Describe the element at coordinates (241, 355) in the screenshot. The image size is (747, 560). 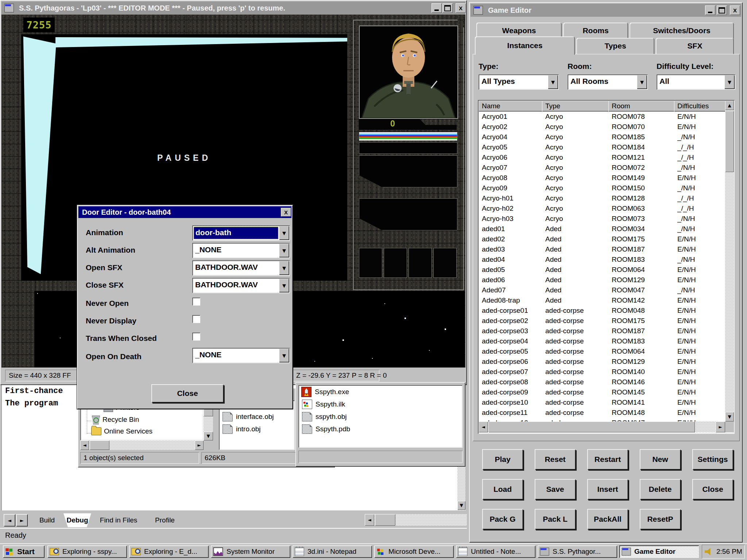
I see `open-on-death-dropdown: _NONE ▼` at that location.